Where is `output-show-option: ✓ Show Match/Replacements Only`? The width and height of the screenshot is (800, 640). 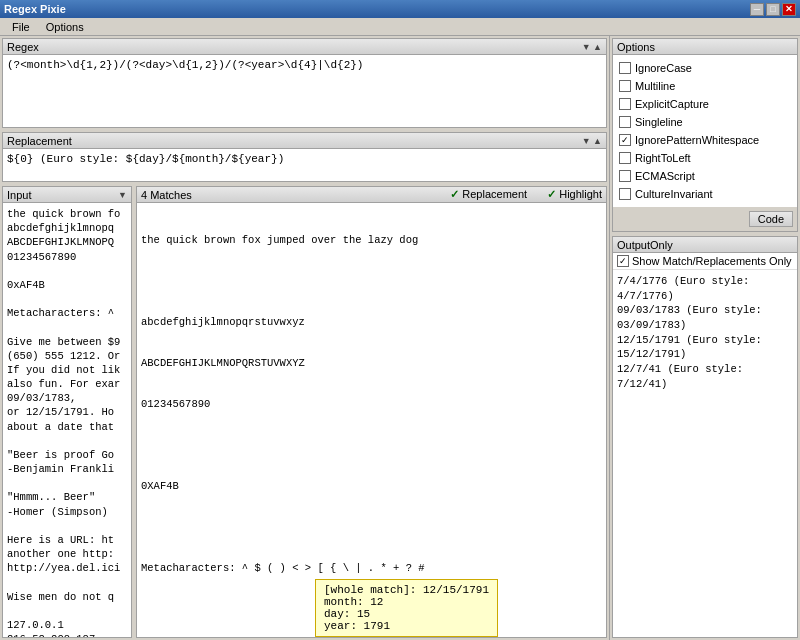
output-show-option: ✓ Show Match/Replacements Only is located at coordinates (705, 262).